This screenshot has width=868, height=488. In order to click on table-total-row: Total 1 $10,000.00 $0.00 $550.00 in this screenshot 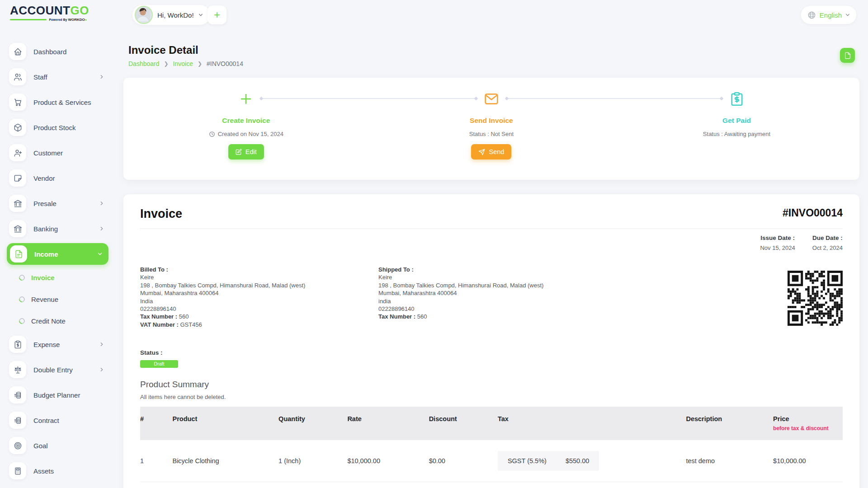, I will do `click(491, 485)`.